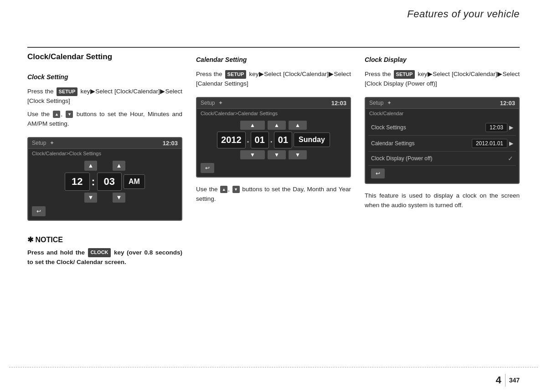 The height and width of the screenshot is (392, 547). I want to click on screen-icon-2: ✦, so click(221, 103).